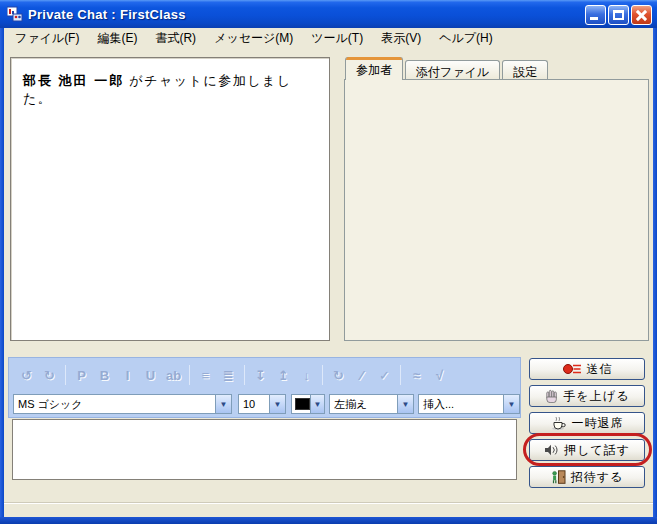 This screenshot has width=657, height=524. Describe the element at coordinates (302, 404) in the screenshot. I see `color-swatch` at that location.